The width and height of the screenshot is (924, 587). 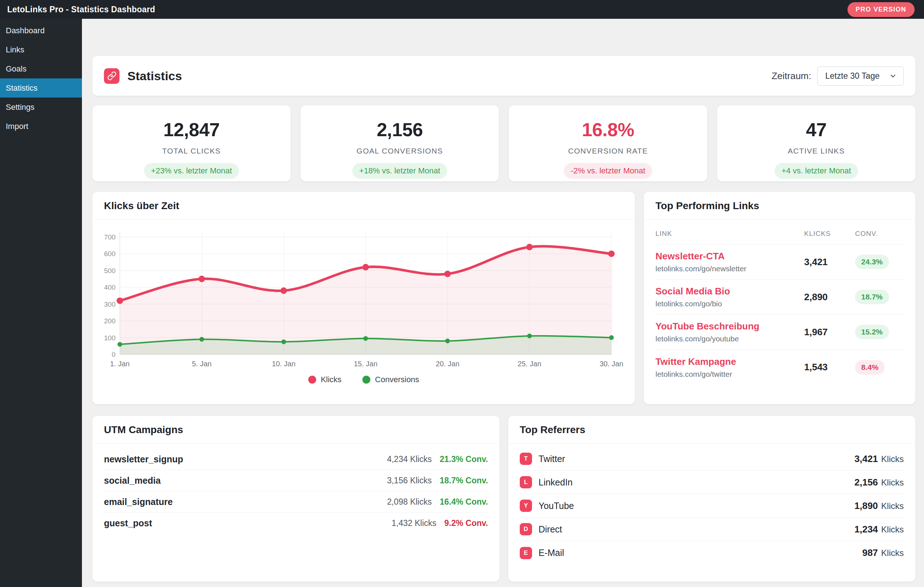 I want to click on stat-label: ACTIVE LINKS, so click(x=817, y=151).